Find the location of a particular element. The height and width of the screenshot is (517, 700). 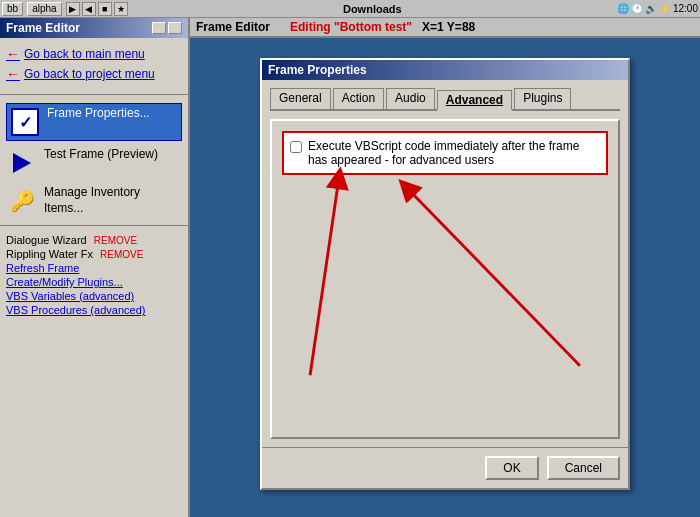

back-main-label: Go back to main menu is located at coordinates (84, 54).